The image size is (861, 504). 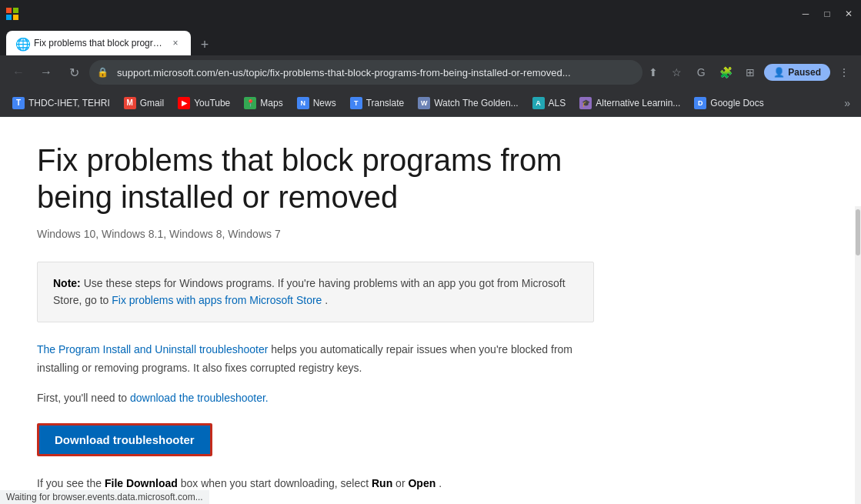 I want to click on first-text-start: First, you'll need to, so click(x=83, y=398).